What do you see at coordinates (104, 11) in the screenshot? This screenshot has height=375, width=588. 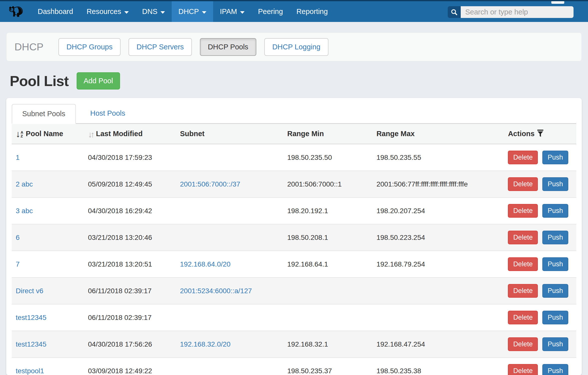 I see `nav-label: Resources` at bounding box center [104, 11].